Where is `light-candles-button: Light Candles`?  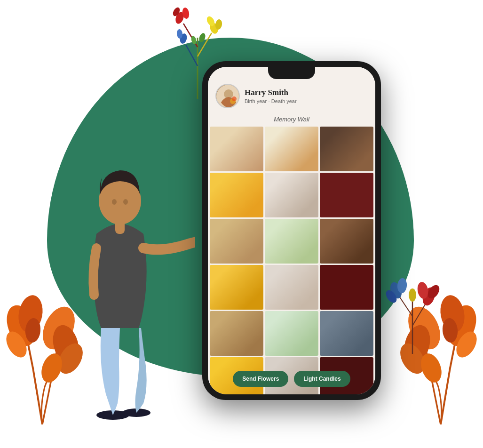 light-candles-button: Light Candles is located at coordinates (322, 379).